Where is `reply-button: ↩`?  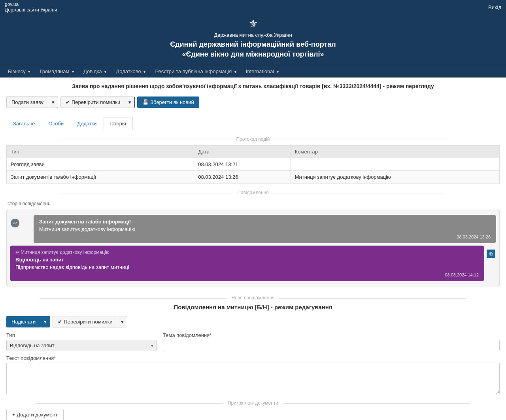
reply-button: ↩ is located at coordinates (15, 223).